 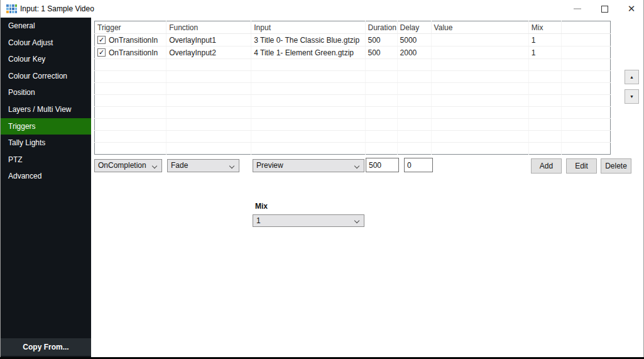 What do you see at coordinates (382, 165) in the screenshot?
I see `duration-field` at bounding box center [382, 165].